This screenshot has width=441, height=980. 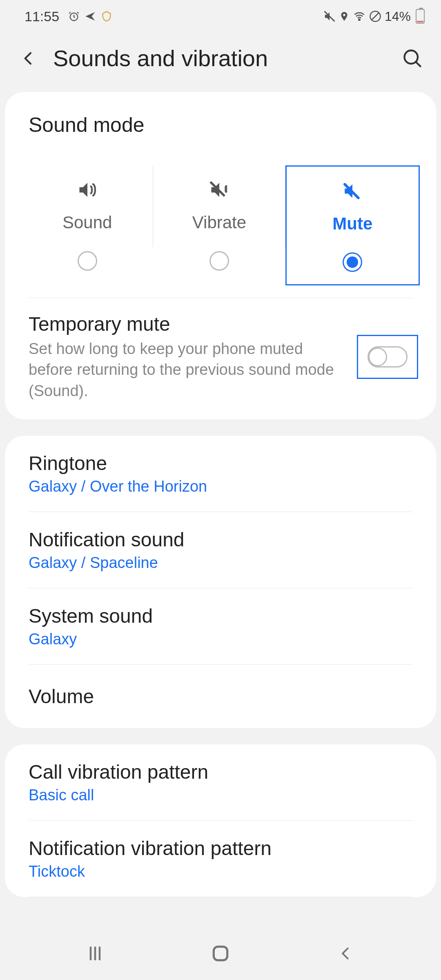 What do you see at coordinates (107, 16) in the screenshot?
I see `shield-icon` at bounding box center [107, 16].